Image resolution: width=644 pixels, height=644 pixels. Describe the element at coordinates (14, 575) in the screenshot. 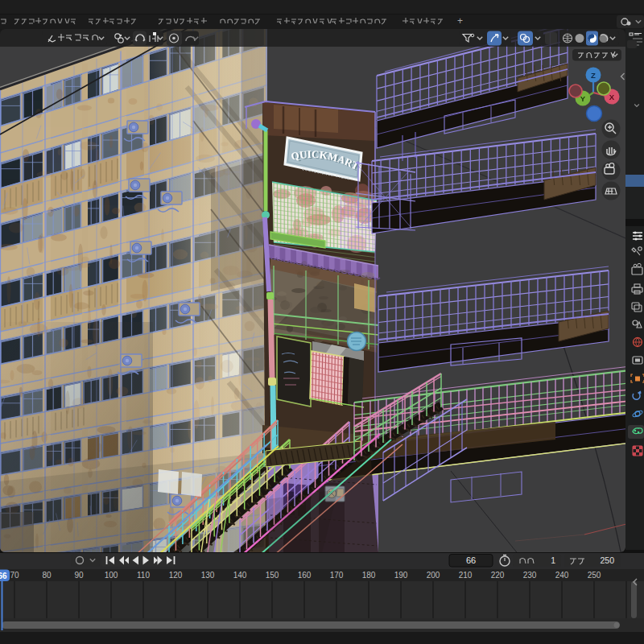

I see `svg-text: 70` at that location.